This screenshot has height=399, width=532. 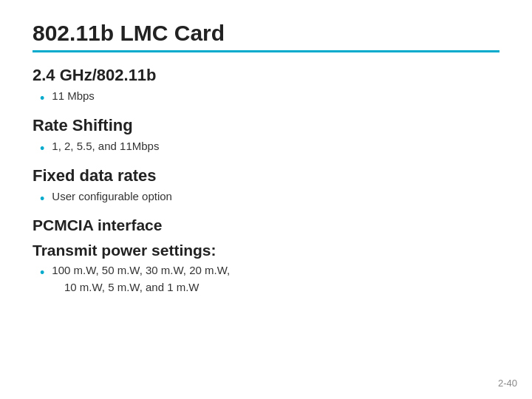 I want to click on section-rate-shifting: Rate Shifting • 1, 2, 5.5, and 11Mbps, so click(x=266, y=137).